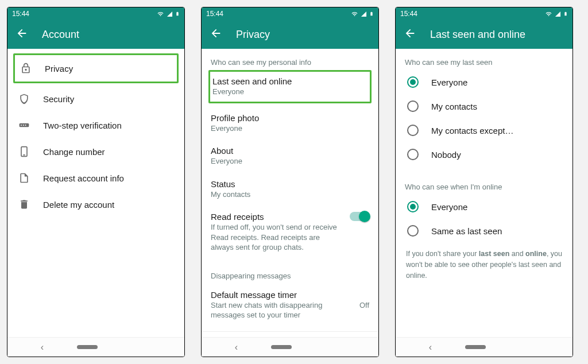 Image resolution: width=588 pixels, height=364 pixels. What do you see at coordinates (253, 34) in the screenshot?
I see `page-title: Privacy` at bounding box center [253, 34].